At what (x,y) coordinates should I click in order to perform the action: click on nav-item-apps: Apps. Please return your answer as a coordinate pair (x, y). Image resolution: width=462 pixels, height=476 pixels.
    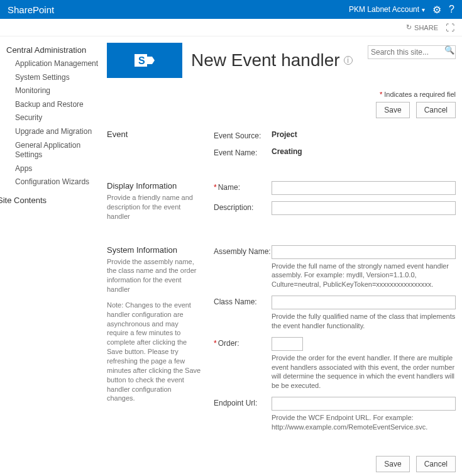
    Looking at the image, I should click on (55, 169).